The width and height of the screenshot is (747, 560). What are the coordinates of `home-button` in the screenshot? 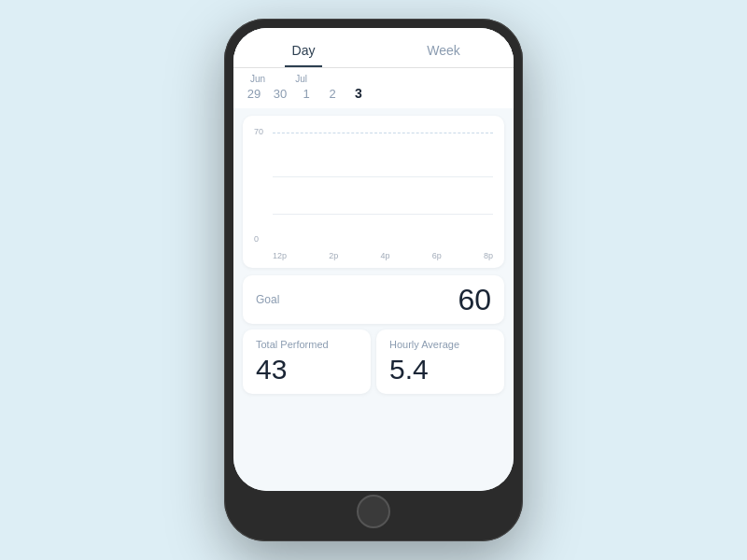 It's located at (374, 511).